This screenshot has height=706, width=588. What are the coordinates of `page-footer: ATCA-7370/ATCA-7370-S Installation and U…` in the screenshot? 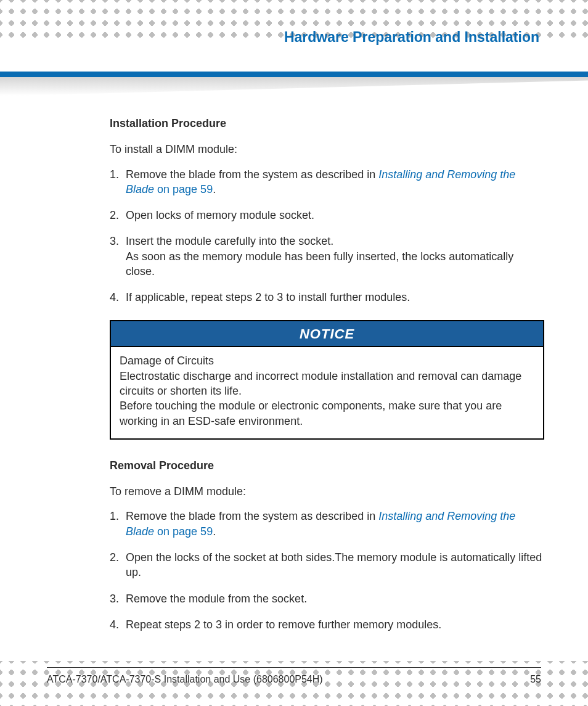 It's located at (294, 679).